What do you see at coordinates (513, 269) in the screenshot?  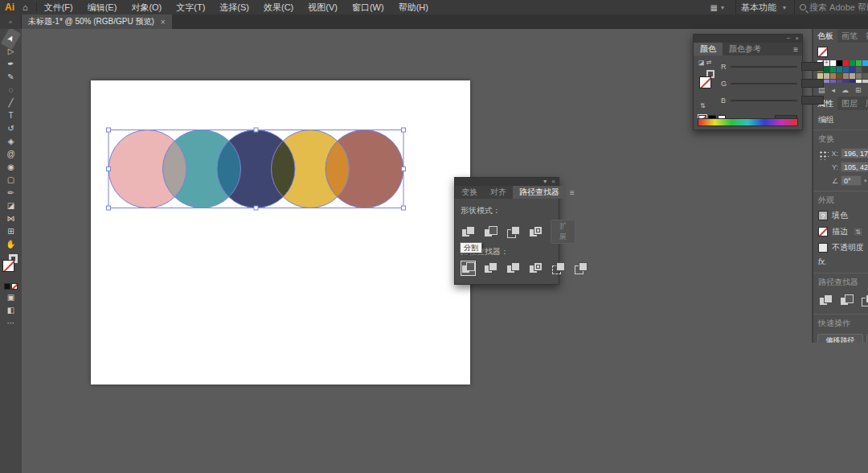 I see `merge-icon` at bounding box center [513, 269].